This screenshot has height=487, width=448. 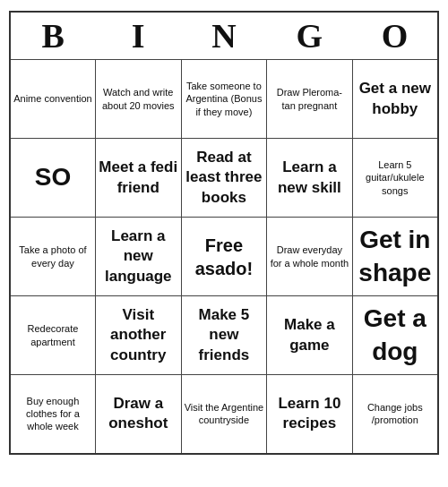 What do you see at coordinates (52, 336) in the screenshot?
I see `bingo-cell: Redecorate apartment` at bounding box center [52, 336].